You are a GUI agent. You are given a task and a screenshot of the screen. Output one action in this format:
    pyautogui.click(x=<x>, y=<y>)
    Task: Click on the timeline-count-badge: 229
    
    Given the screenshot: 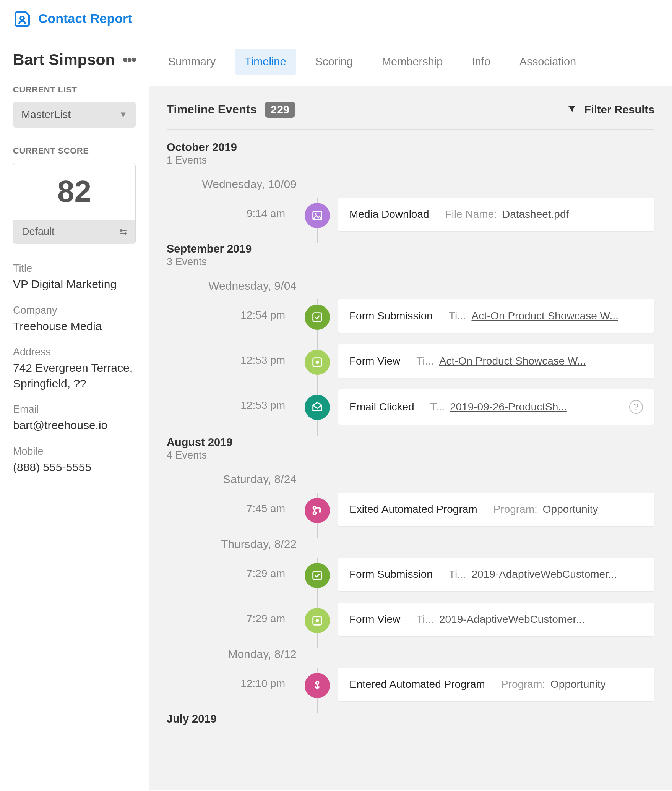 What is the action you would take?
    pyautogui.click(x=280, y=110)
    